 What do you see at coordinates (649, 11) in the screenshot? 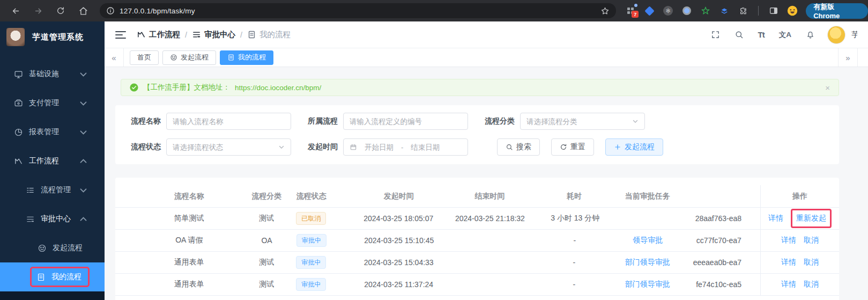
I see `extension-kite-icon` at bounding box center [649, 11].